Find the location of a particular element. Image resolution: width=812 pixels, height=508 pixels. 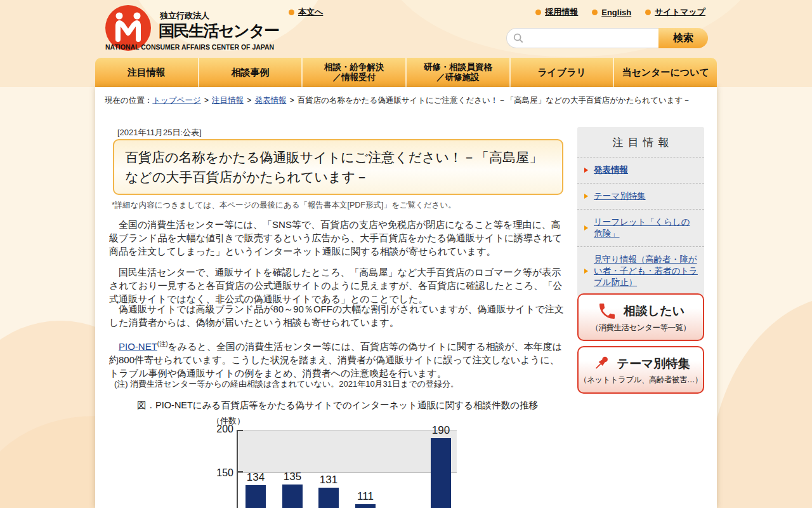

recruit-link: 採用情報 is located at coordinates (557, 12).